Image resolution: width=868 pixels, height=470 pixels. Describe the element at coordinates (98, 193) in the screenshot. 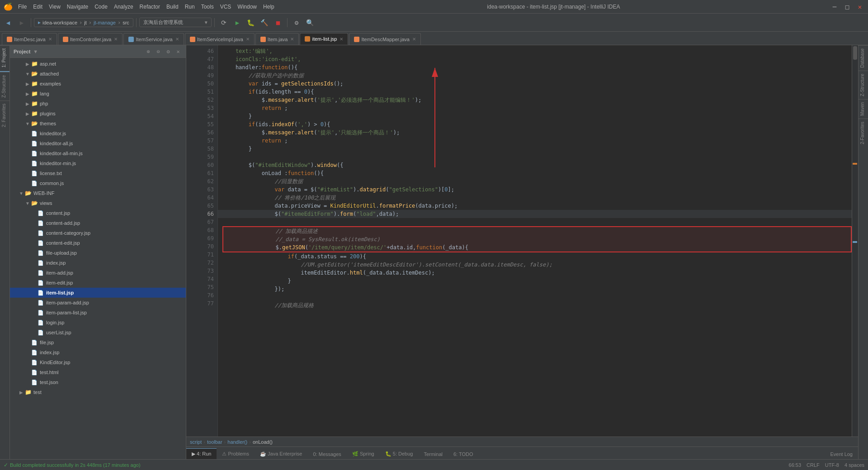

I see `tree-item-webinf: ▼ 📂 WEB-INF` at that location.